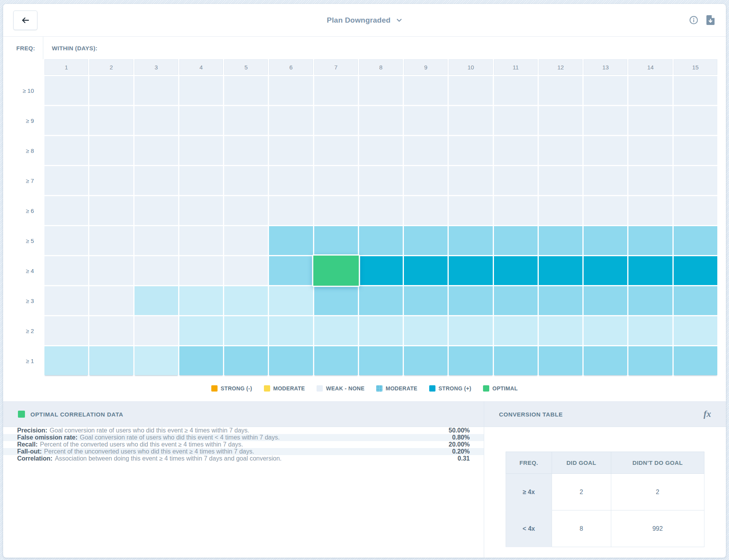 The width and height of the screenshot is (729, 560). I want to click on formula-fx-button: fx, so click(707, 414).